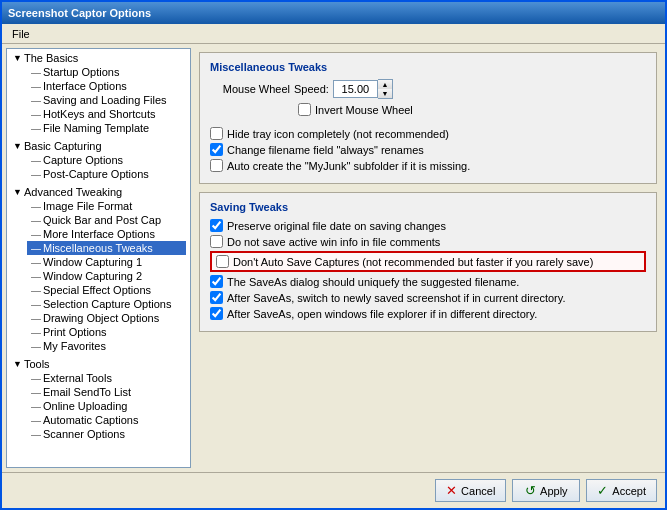 The width and height of the screenshot is (667, 510). Describe the element at coordinates (98, 364) in the screenshot. I see `tree-root-tools: ▼ Tools` at that location.